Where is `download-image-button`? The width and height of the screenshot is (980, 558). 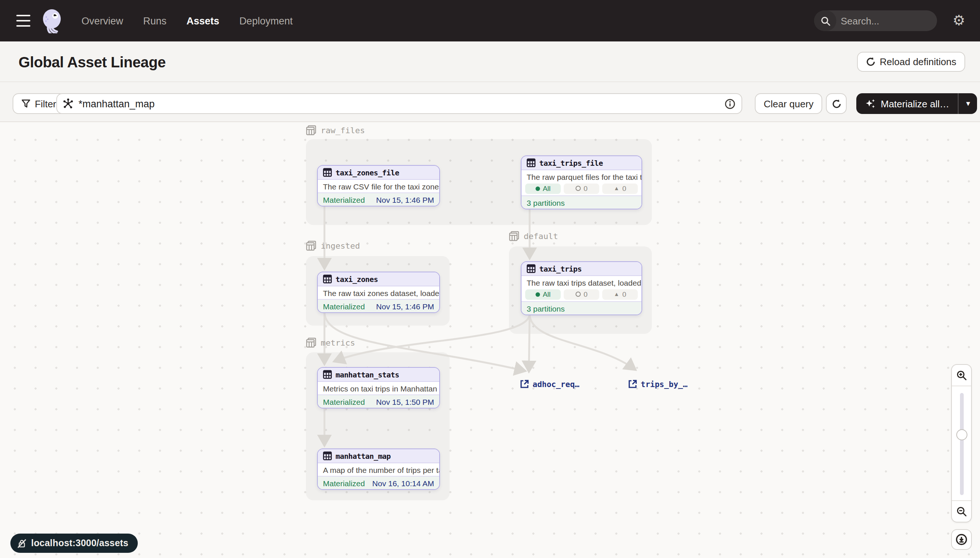
download-image-button is located at coordinates (962, 540).